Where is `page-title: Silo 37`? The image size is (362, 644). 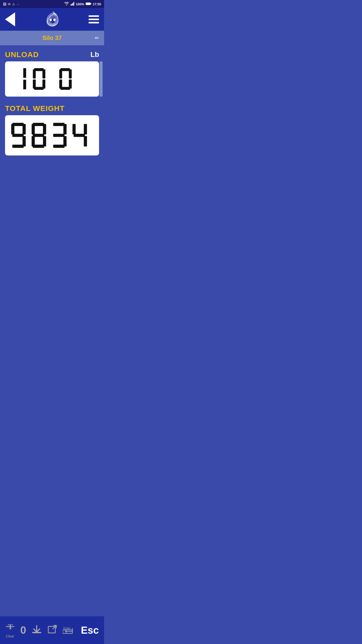 page-title: Silo 37 is located at coordinates (52, 38).